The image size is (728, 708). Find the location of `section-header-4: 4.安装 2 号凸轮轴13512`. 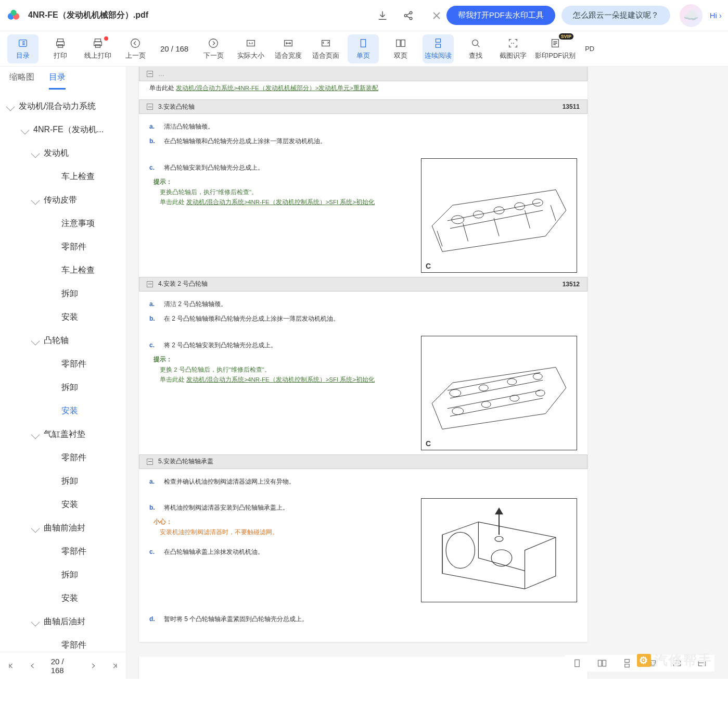

section-header-4: 4.安装 2 号凸轮轴13512 is located at coordinates (363, 284).